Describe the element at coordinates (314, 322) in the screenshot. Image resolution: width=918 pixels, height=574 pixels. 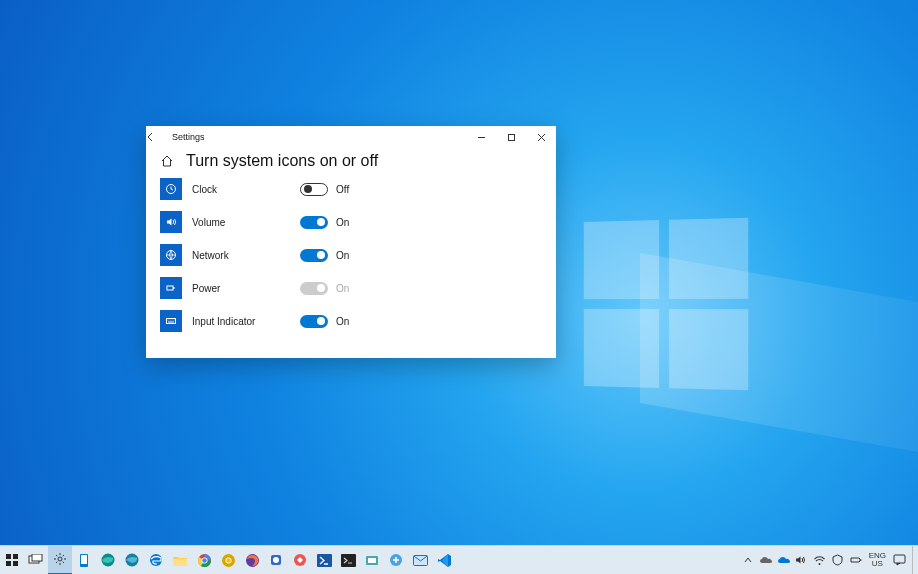
I see `toggle-input-indicator` at that location.